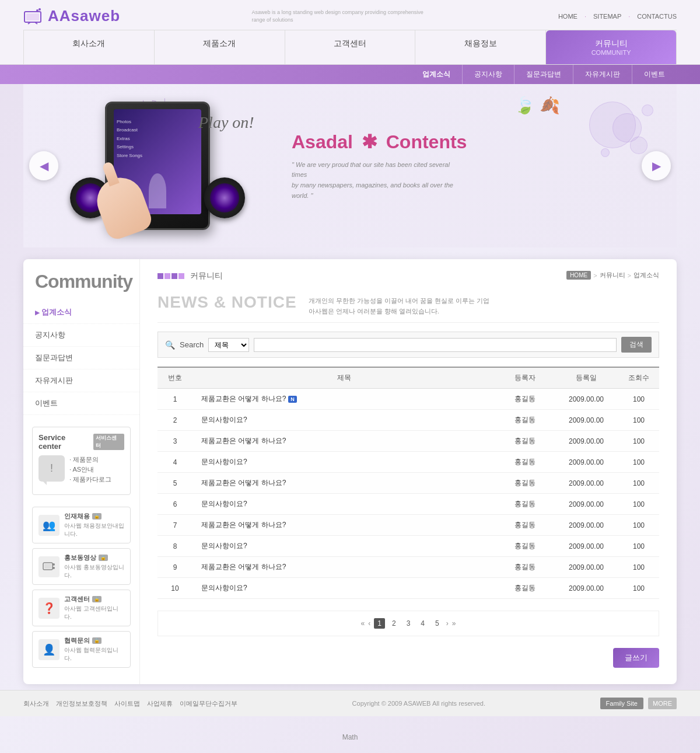 This screenshot has width=700, height=753. Describe the element at coordinates (408, 567) in the screenshot. I see `table-row: 9제품교환은 어떻게 하나요?홍길동2009.00.00100` at that location.